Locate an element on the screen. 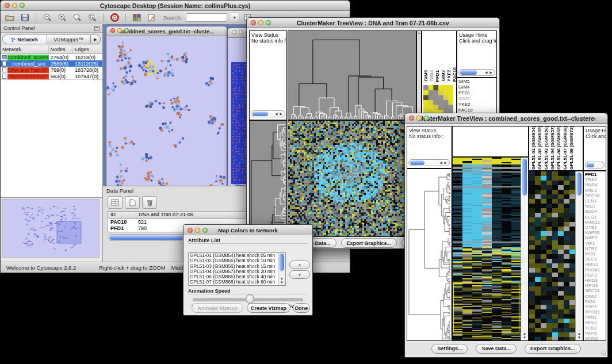 The height and width of the screenshot is (364, 612). network-row: combined_scores2764(0)16218(0) is located at coordinates (52, 58).